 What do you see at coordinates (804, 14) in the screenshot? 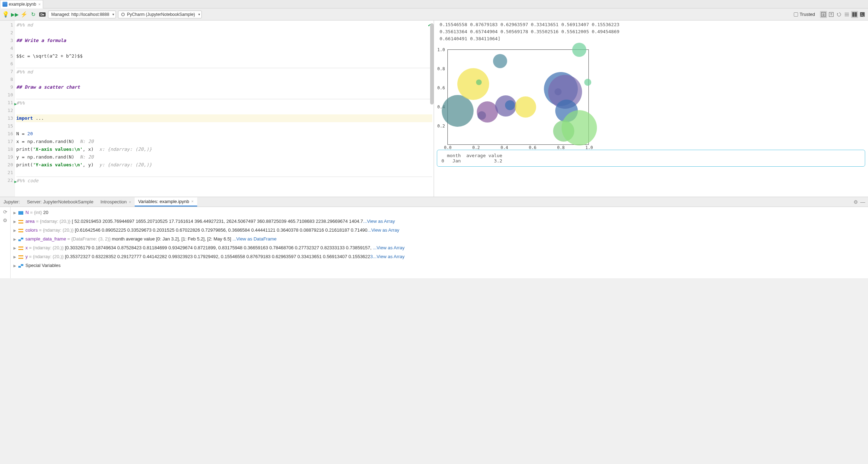
I see `trusted-checkbox: Trusted` at bounding box center [804, 14].